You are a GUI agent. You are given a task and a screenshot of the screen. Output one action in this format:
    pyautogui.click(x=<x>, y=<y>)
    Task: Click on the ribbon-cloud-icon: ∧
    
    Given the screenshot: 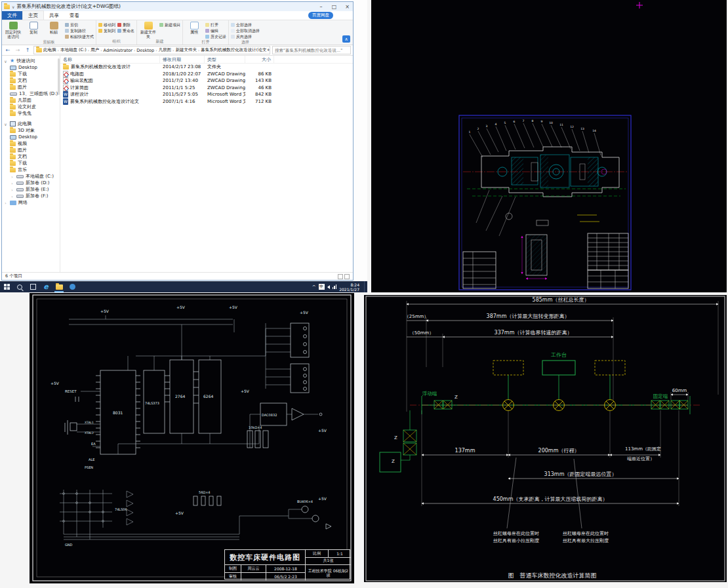 What is the action you would take?
    pyautogui.click(x=346, y=39)
    